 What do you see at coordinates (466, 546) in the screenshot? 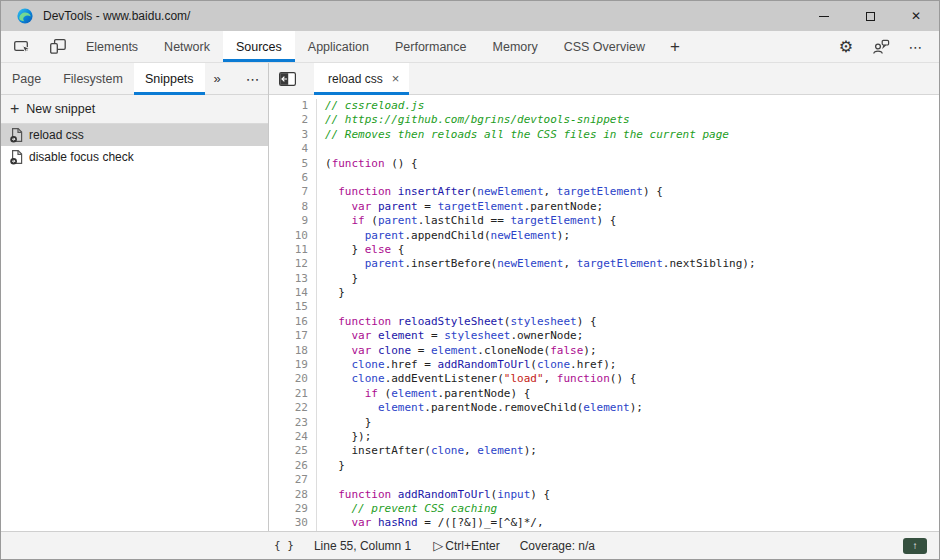
I see `run-snippet-hint: ▷ Ctrl+Enter` at bounding box center [466, 546].